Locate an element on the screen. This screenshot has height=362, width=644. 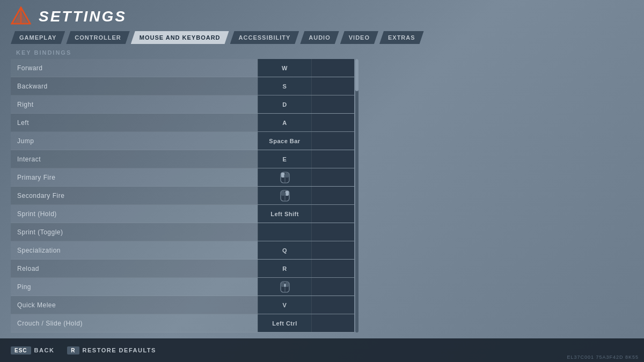
binding-row: ForwardW is located at coordinates (182, 68).